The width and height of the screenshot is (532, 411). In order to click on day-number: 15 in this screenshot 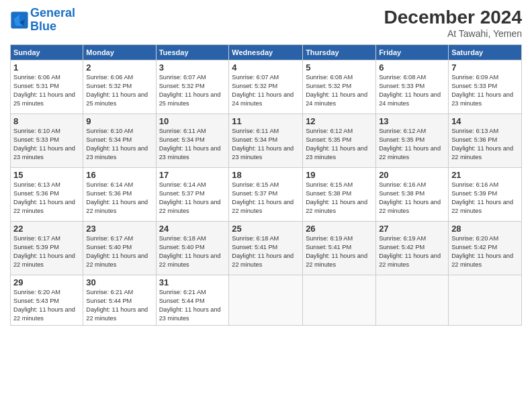, I will do `click(47, 175)`.